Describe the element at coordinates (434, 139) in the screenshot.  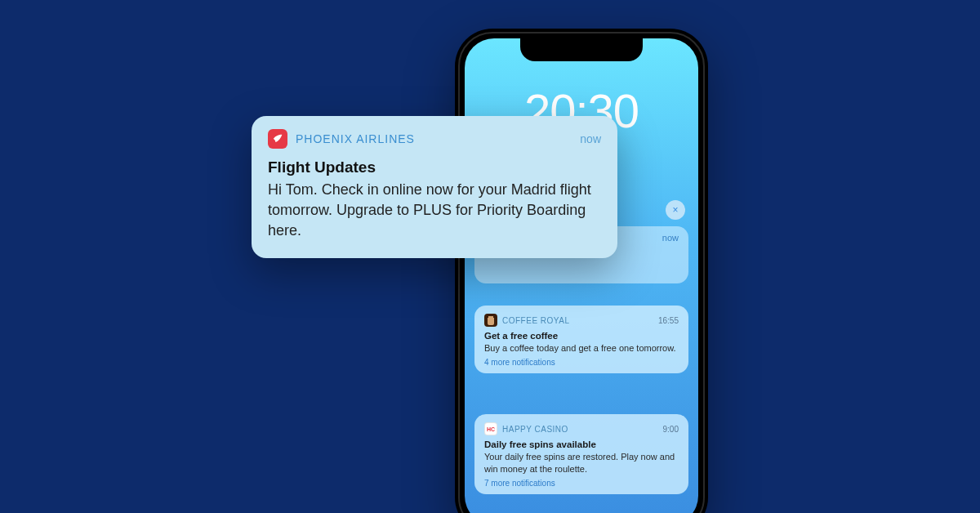
I see `popup-header: PHOENIX AIRLINES now` at that location.